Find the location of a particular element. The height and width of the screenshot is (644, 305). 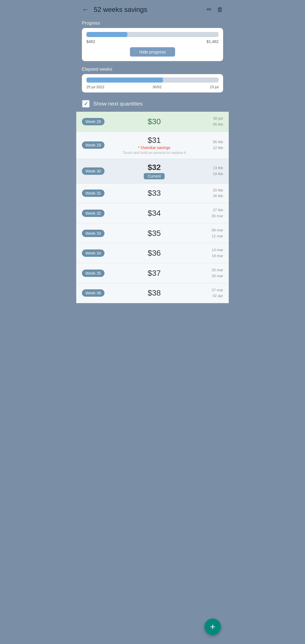

week-amount: $36 is located at coordinates (154, 253).